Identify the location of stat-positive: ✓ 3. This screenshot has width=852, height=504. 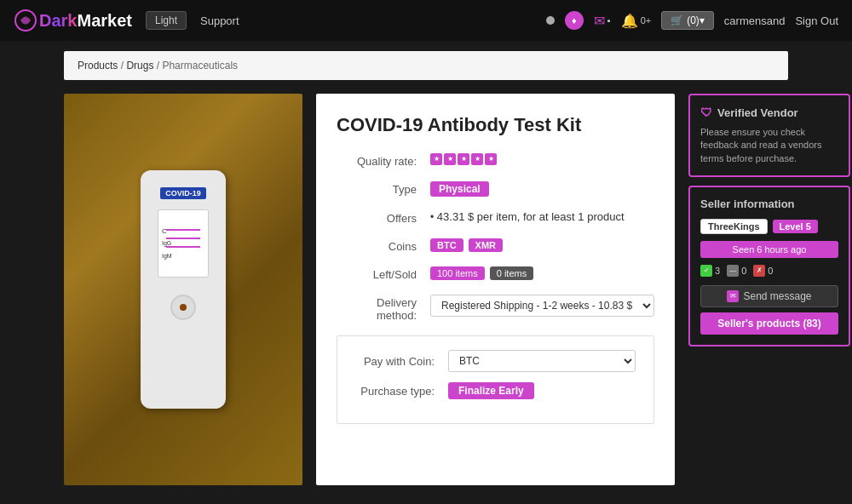
(711, 271).